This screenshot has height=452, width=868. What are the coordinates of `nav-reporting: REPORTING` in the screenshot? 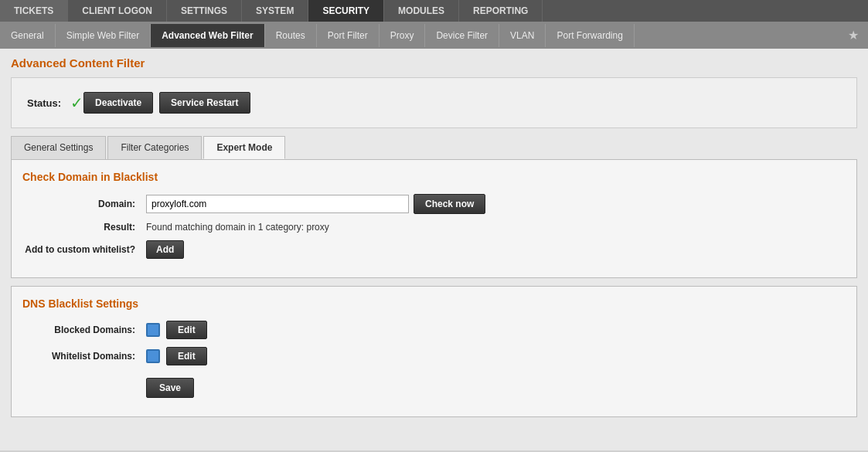 It's located at (501, 11).